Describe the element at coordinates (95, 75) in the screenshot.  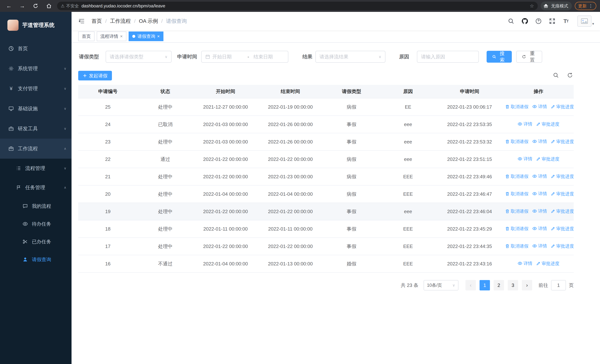
I see `create-leave-button: 发起请假` at that location.